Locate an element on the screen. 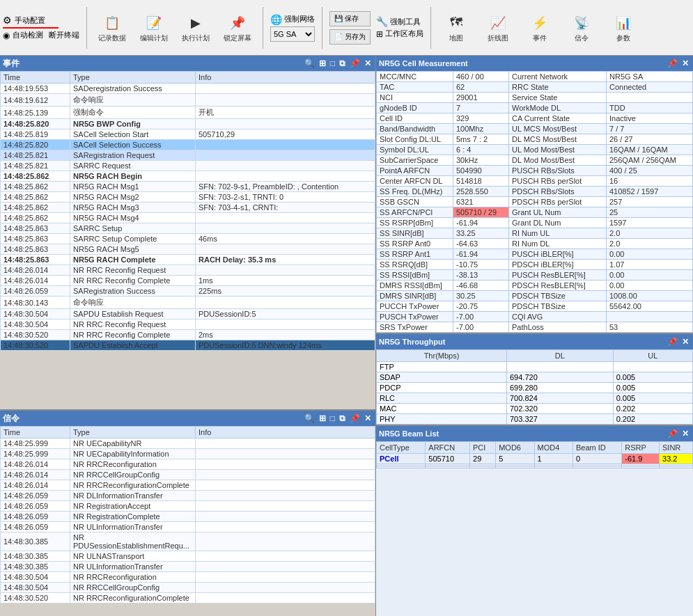 The height and width of the screenshot is (616, 693). table-row: SS RSRQ[dB]-10.75PDSCH iBLER[%]1.07 is located at coordinates (535, 264).